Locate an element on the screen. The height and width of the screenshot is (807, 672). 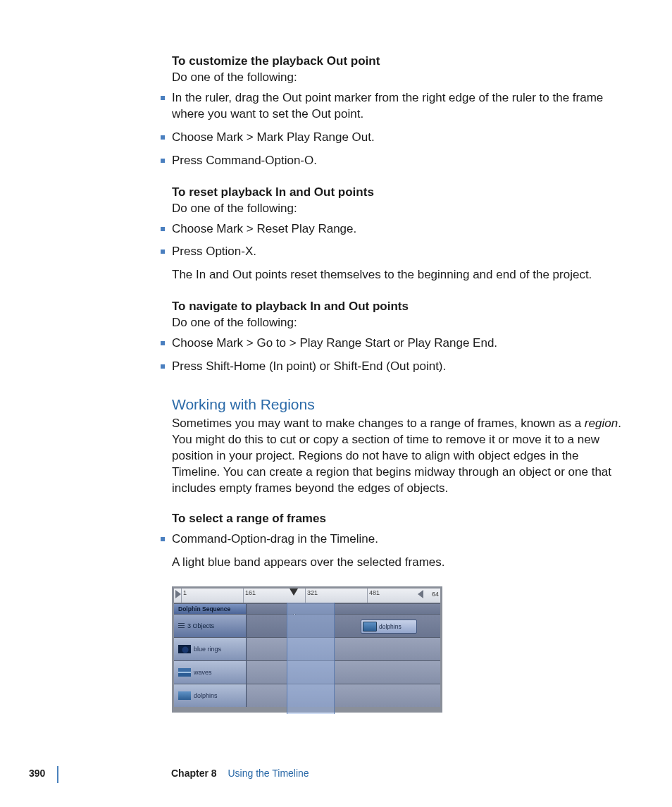
in-point-icon is located at coordinates (178, 594).